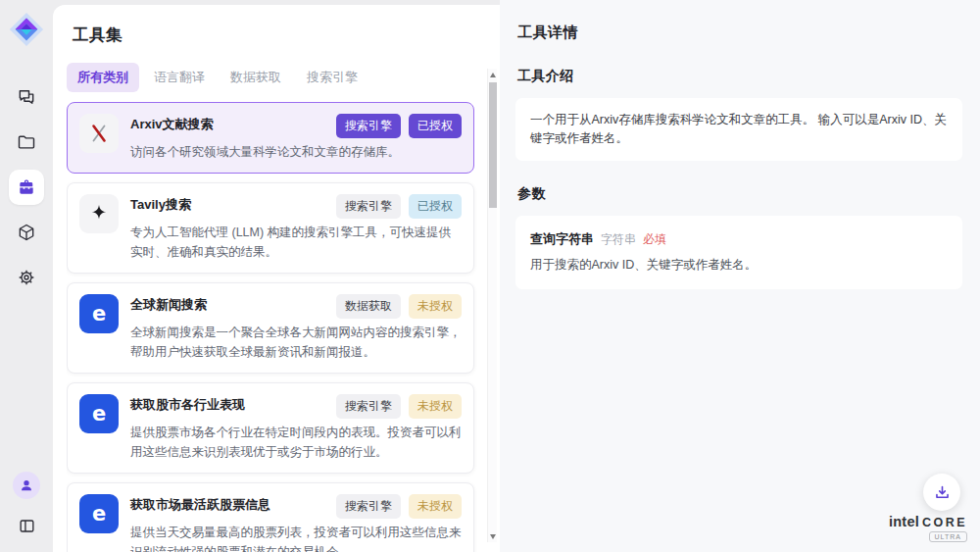 This screenshot has height=552, width=980. Describe the element at coordinates (740, 194) in the screenshot. I see `params-heading: 参数` at that location.